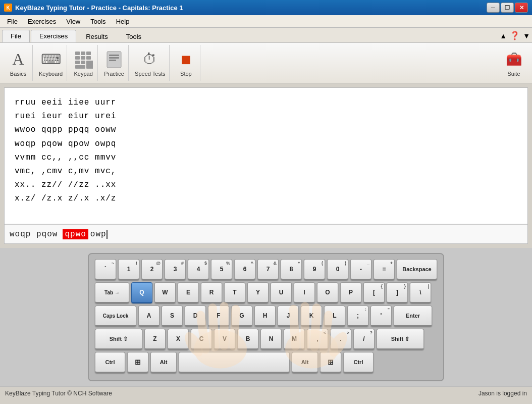  What do you see at coordinates (18, 63) in the screenshot?
I see `toolbar-basics: A Basics` at bounding box center [18, 63].